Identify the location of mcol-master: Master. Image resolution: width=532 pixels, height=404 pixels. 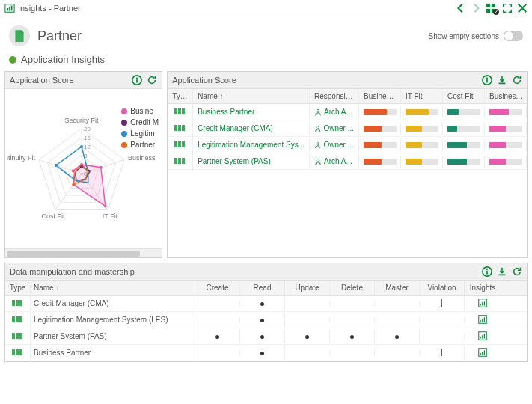
(397, 287).